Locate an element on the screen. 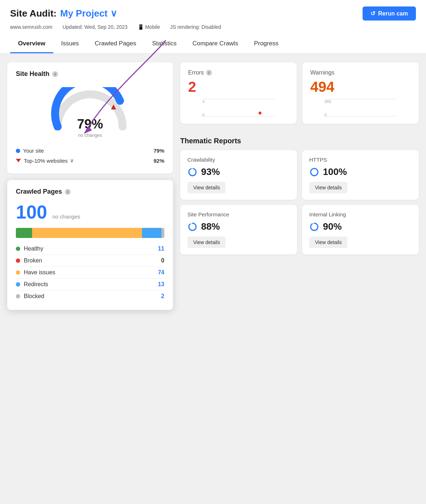 This screenshot has width=426, height=504. header-top: Site Audit: My Project ∨ ↺ Rerun cam is located at coordinates (213, 15).